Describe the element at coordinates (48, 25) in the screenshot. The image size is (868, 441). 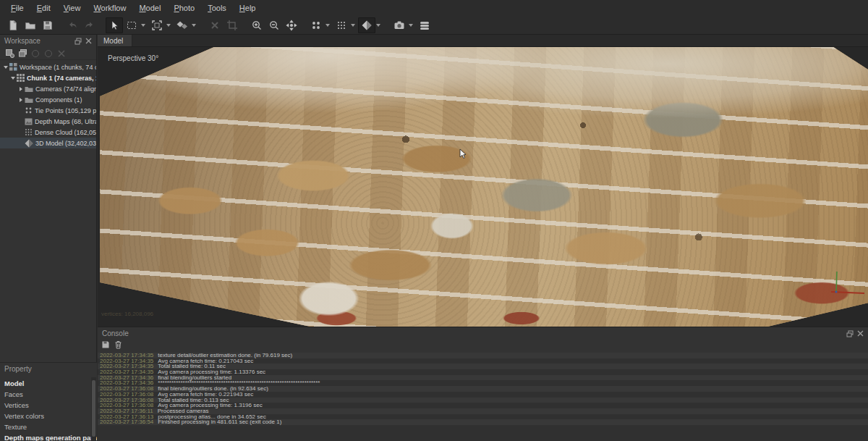
I see `save-project-button` at that location.